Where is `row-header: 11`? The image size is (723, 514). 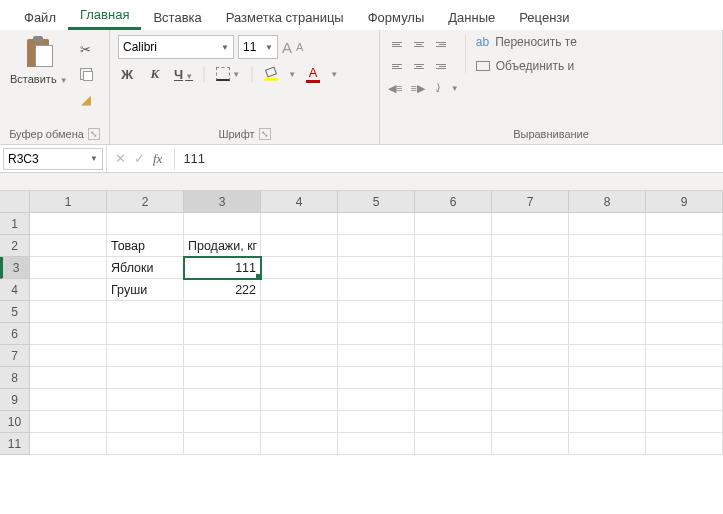 row-header: 11 is located at coordinates (15, 444).